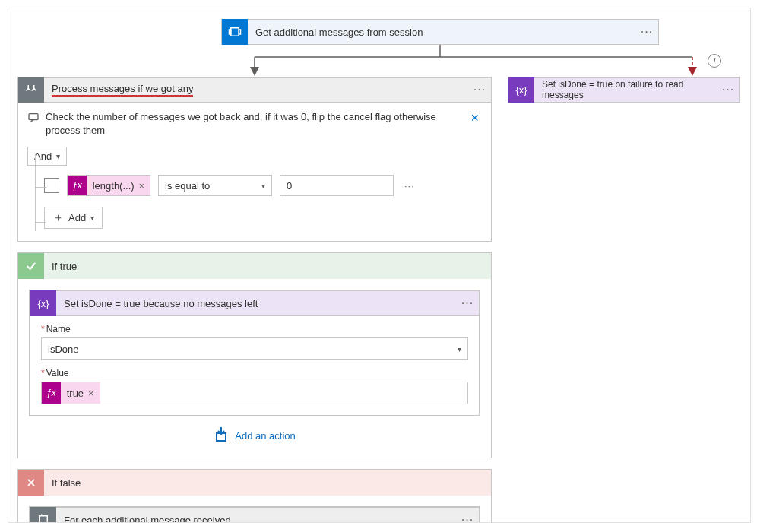  Describe the element at coordinates (624, 90) in the screenshot. I see `failure-action-card: {x} Set isDone = true on failure to read…` at that location.